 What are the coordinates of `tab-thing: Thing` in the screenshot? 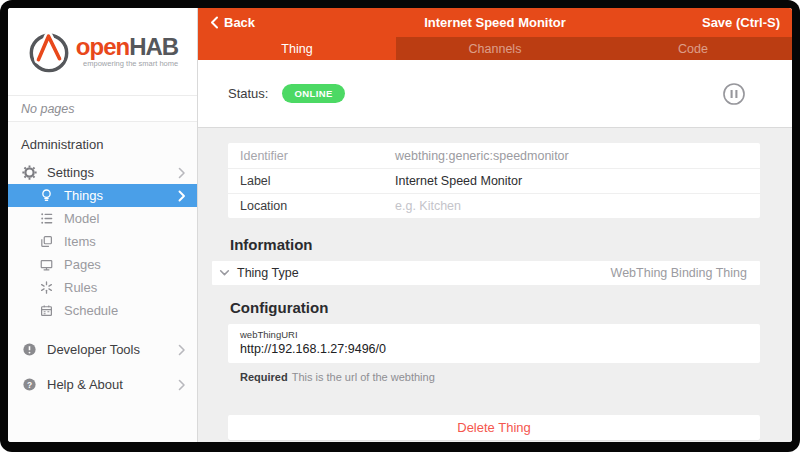 It's located at (297, 48).